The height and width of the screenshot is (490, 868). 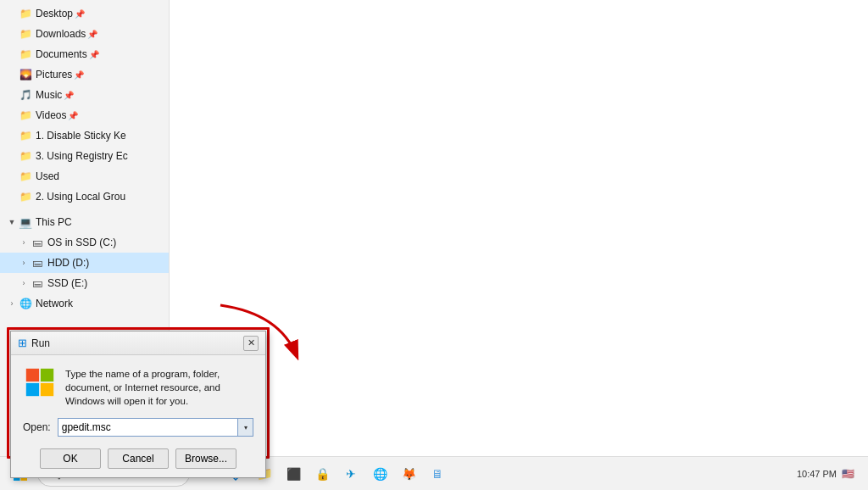 I want to click on sidebar-item-videos: 📁 Videos 📌, so click(x=85, y=115).